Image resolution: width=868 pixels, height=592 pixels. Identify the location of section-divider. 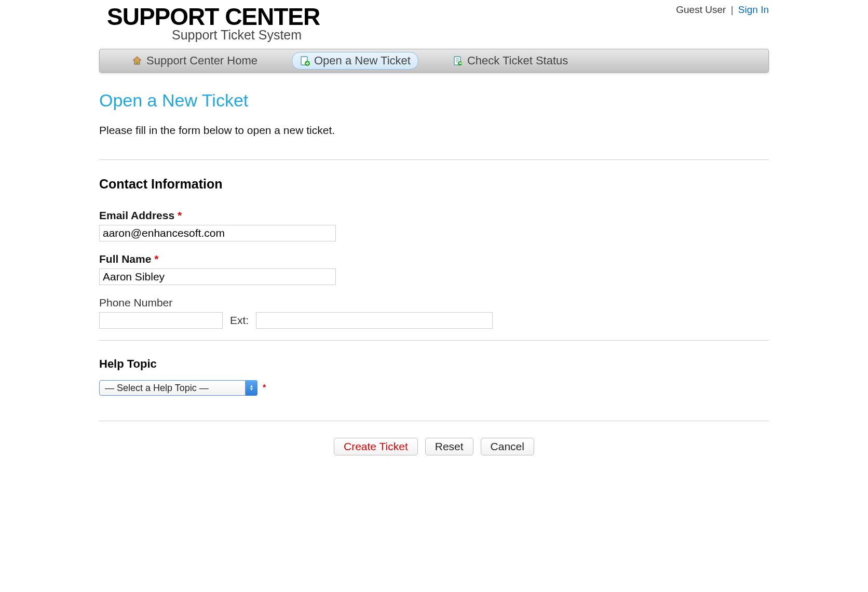
(434, 160).